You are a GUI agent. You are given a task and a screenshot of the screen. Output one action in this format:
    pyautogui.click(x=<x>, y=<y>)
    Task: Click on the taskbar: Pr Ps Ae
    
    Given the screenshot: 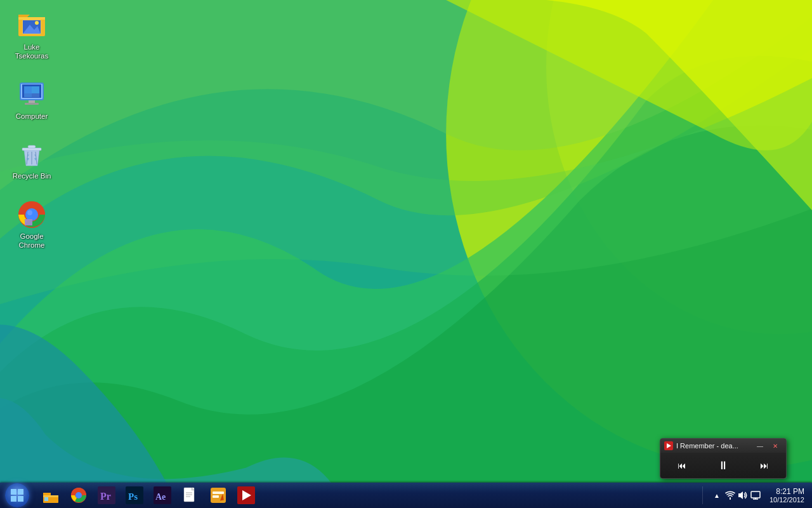 What is the action you would take?
    pyautogui.click(x=406, y=495)
    